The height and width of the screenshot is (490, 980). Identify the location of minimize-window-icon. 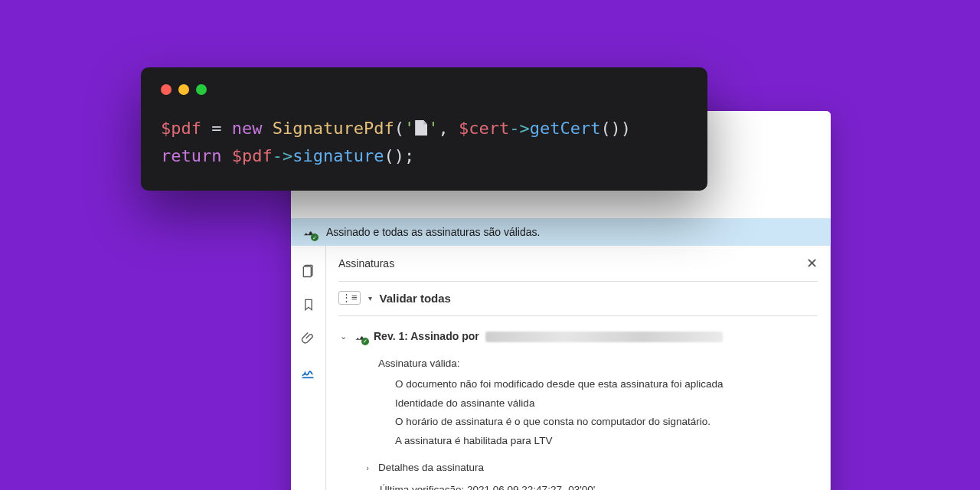
(184, 90).